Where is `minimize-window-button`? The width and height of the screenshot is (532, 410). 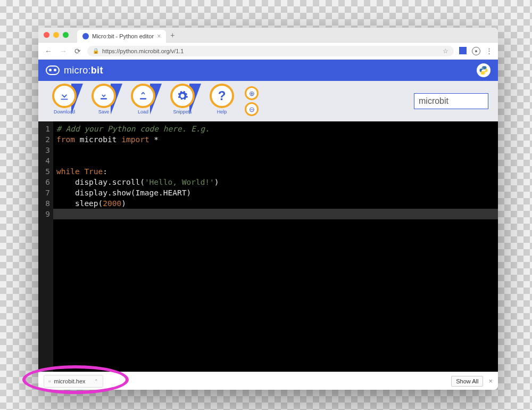
minimize-window-button is located at coordinates (56, 35).